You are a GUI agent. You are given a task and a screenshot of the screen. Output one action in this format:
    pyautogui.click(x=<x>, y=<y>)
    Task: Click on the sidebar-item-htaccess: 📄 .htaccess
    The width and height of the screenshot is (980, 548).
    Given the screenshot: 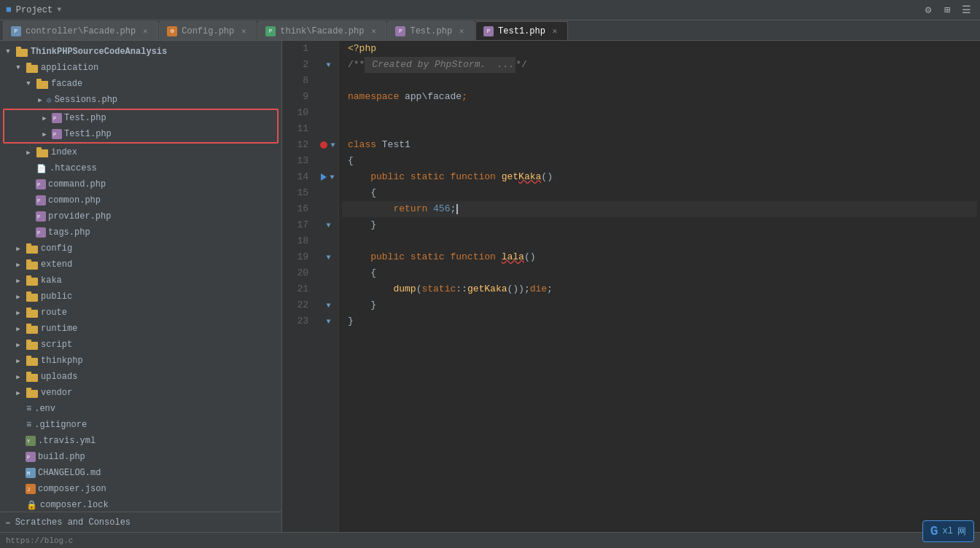 What is the action you would take?
    pyautogui.click(x=141, y=168)
    